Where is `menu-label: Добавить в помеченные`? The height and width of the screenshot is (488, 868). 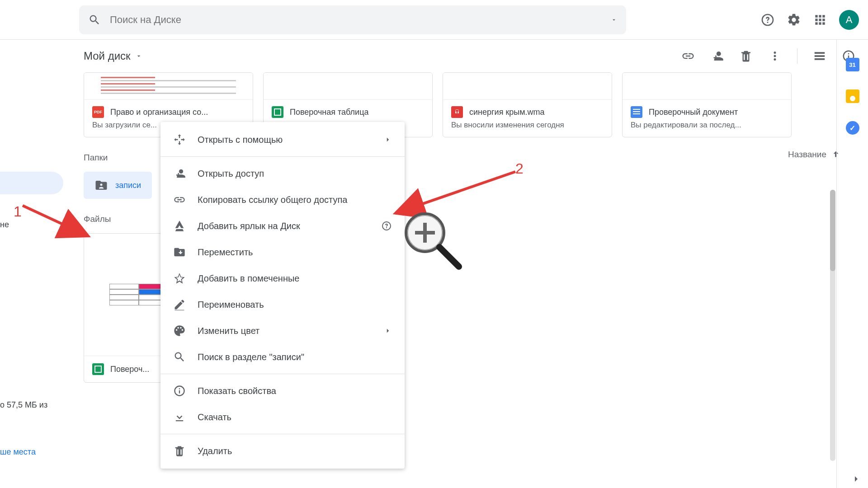
menu-label: Добавить в помеченные is located at coordinates (295, 278).